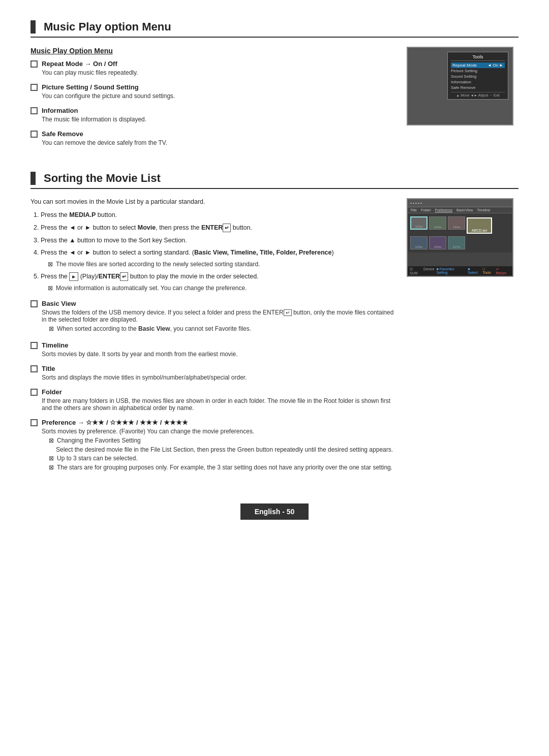  What do you see at coordinates (495, 65) in the screenshot?
I see `tools-item-repeat-arrows: ◄ On ►` at bounding box center [495, 65].